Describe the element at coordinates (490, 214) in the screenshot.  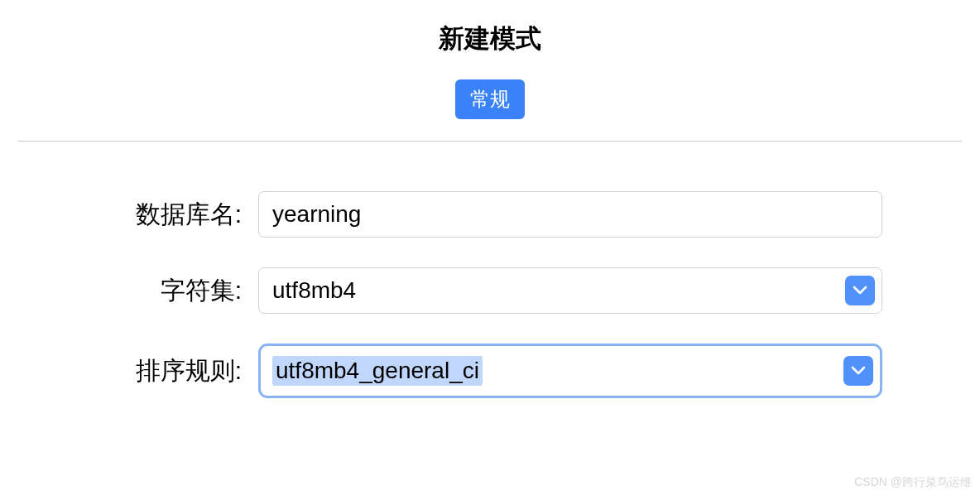
I see `row-database-name: 数据库名:` at that location.